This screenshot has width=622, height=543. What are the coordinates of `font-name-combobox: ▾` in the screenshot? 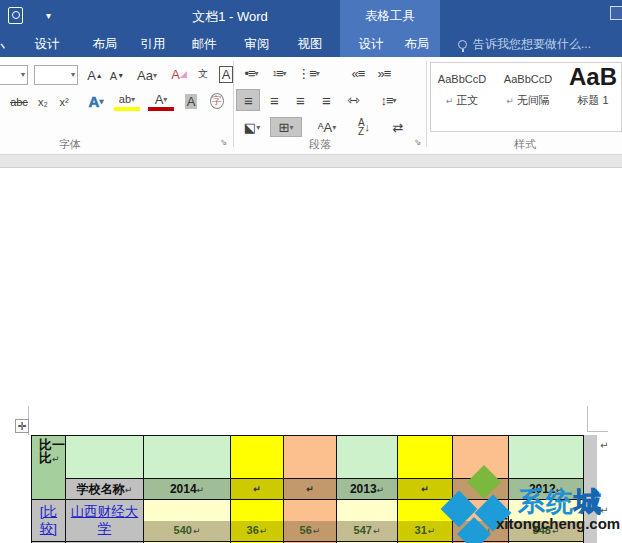 It's located at (14, 75).